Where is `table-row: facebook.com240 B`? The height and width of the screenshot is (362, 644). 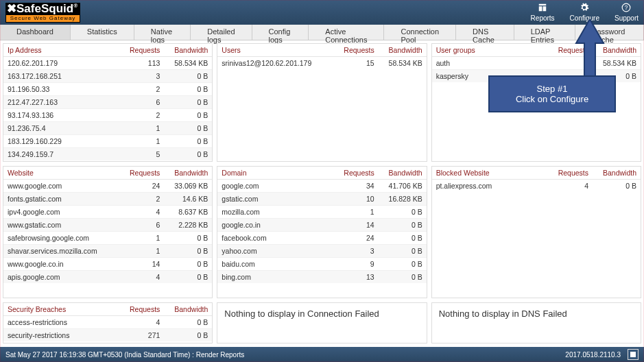
table-row: facebook.com240 B is located at coordinates (322, 239).